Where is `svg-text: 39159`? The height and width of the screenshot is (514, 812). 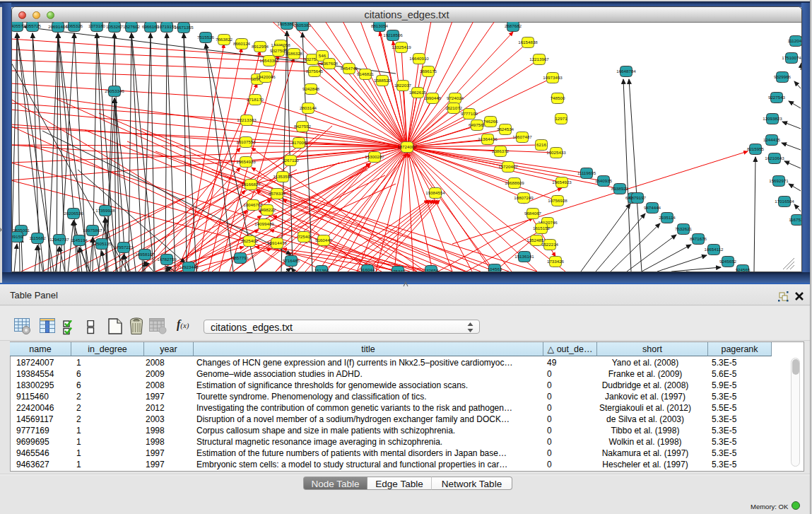 svg-text: 39159 is located at coordinates (18, 236).